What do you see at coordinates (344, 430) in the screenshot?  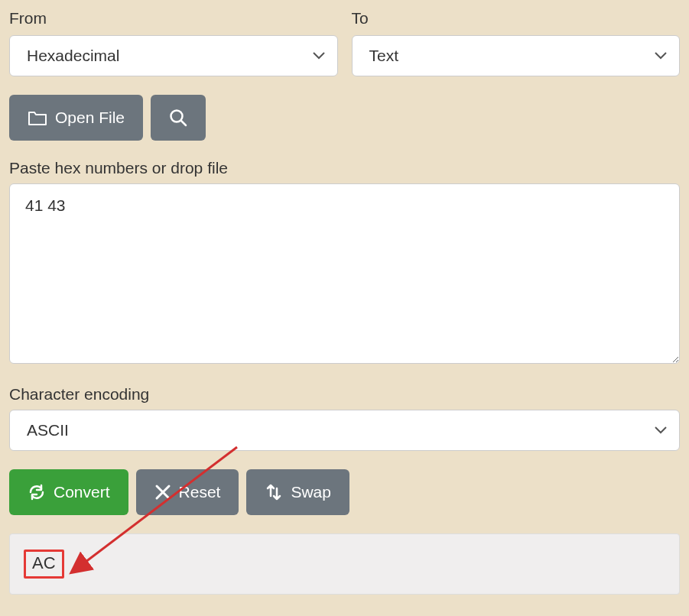 I see `encoding-select: ASCII` at bounding box center [344, 430].